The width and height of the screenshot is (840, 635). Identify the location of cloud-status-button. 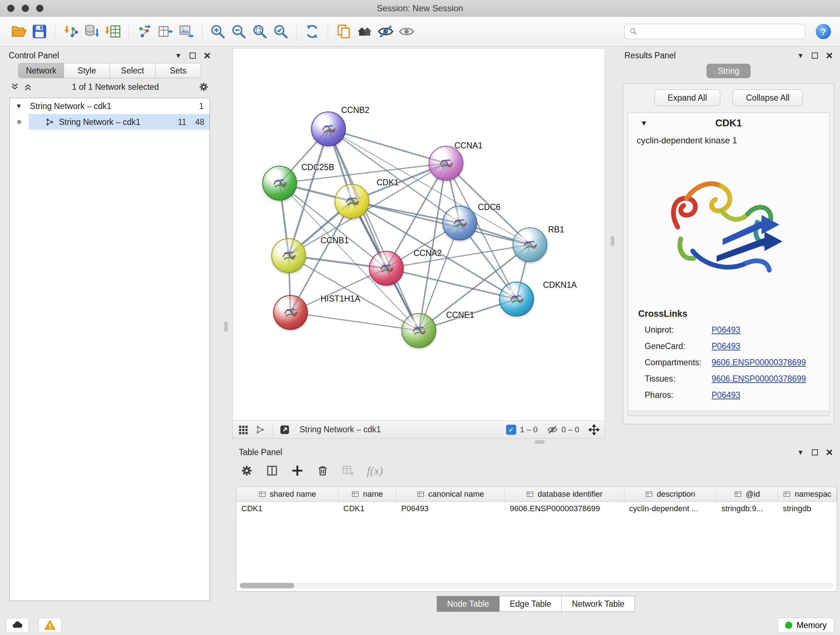
(17, 625).